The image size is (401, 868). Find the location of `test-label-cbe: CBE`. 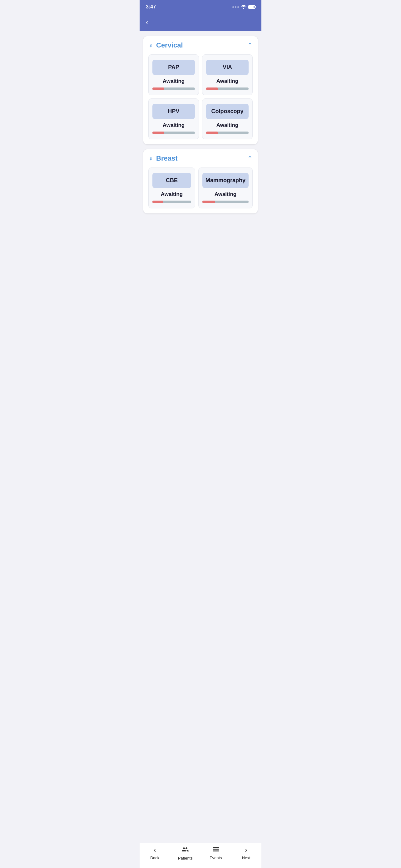

test-label-cbe: CBE is located at coordinates (172, 181).